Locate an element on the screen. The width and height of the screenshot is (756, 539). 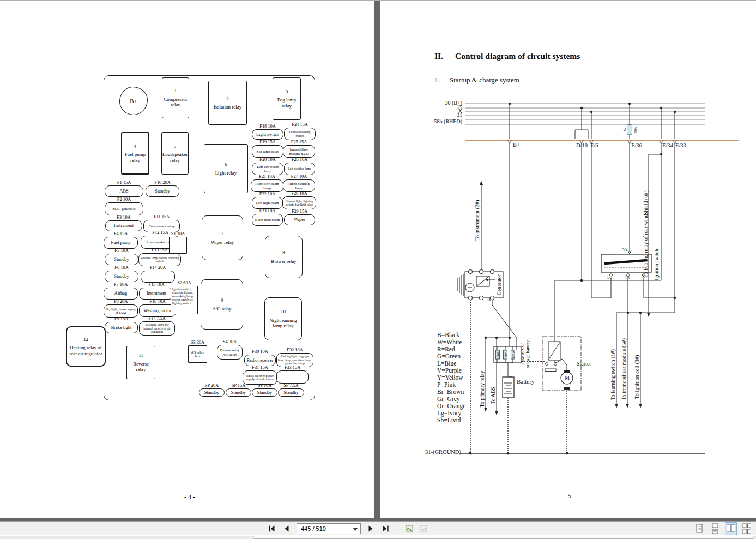
legend-item: W=White is located at coordinates (449, 342).